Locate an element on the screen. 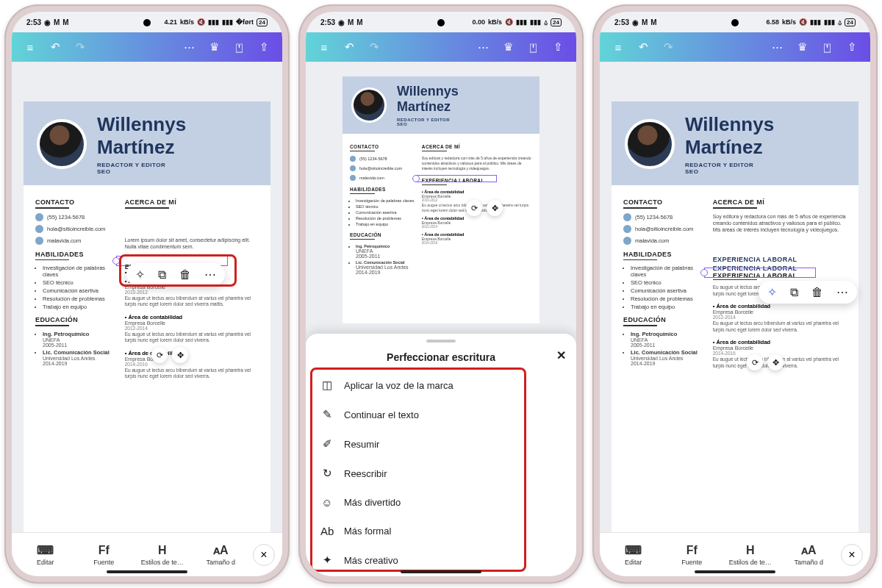  section-heading: HABILIDADES is located at coordinates (76, 254).